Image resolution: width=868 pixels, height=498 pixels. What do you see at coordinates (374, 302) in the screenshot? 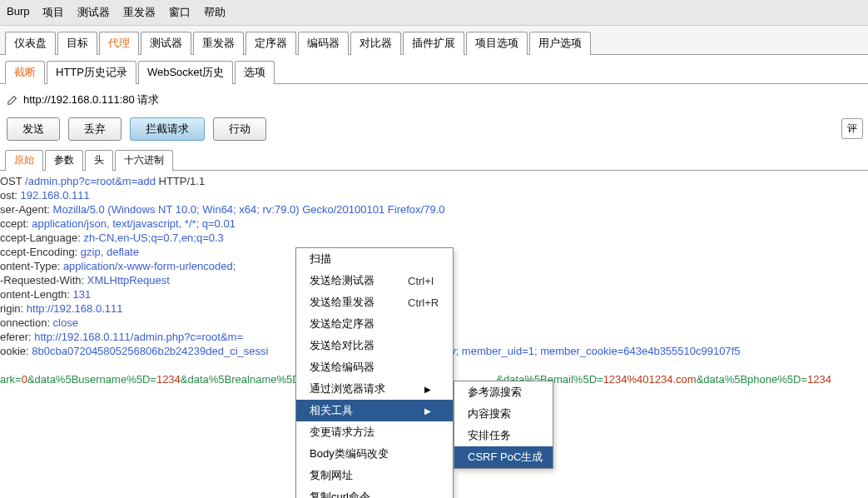
I see `context-menu-item-2: 发送给重发器Ctrl+R` at bounding box center [374, 302].